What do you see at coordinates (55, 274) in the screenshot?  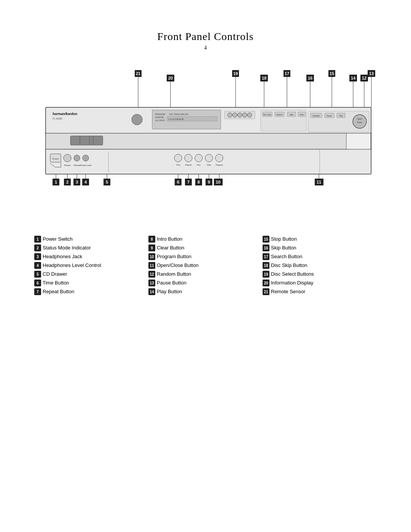 I see `legend-text-5: CD Drawer` at bounding box center [55, 274].